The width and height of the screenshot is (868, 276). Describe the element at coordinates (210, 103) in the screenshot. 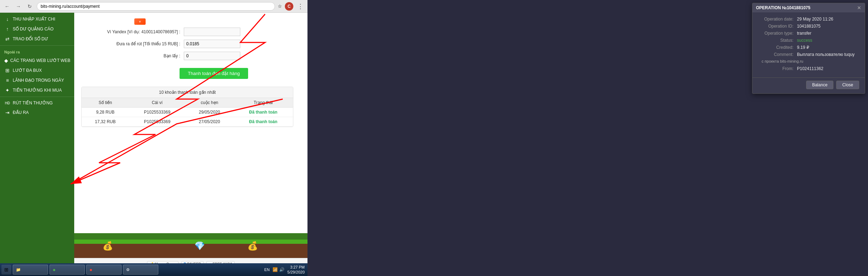

I see `col-date: cuộc hẹn` at that location.